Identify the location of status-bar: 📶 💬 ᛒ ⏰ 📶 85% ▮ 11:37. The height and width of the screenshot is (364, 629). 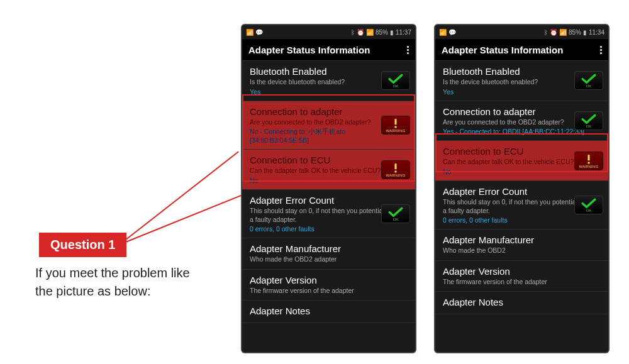
(328, 32).